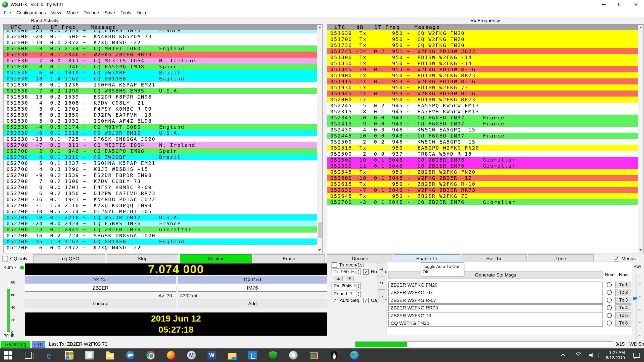  Describe the element at coordinates (160, 211) in the screenshot. I see `decode-row: 052700 -10 0.5 2174 ~ DL2NYC M0IHT -05` at that location.